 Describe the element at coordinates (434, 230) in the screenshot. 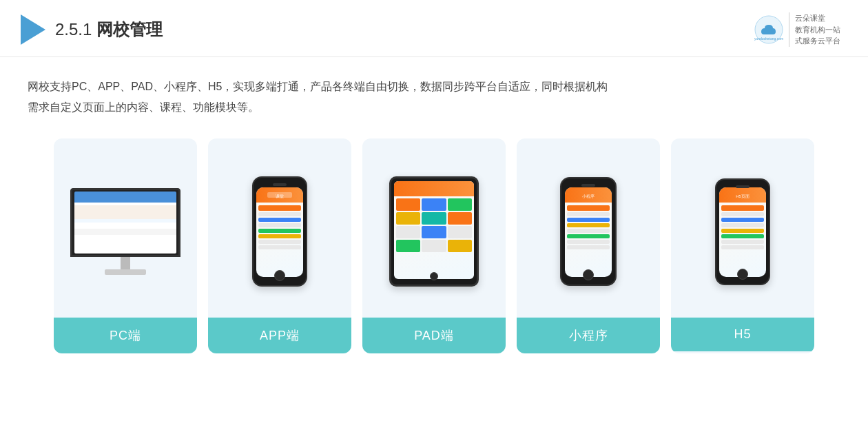

I see `pad-tablet-screen` at that location.